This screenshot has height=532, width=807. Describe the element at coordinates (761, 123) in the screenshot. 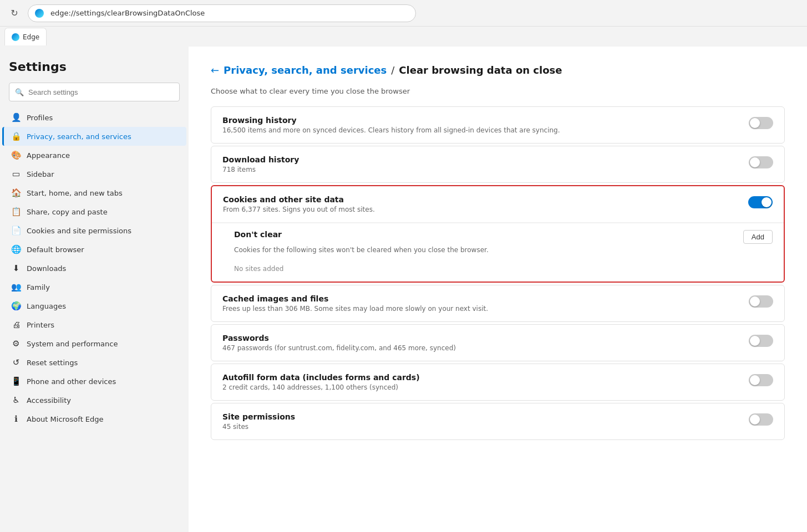

I see `toggle-browsing-history` at that location.